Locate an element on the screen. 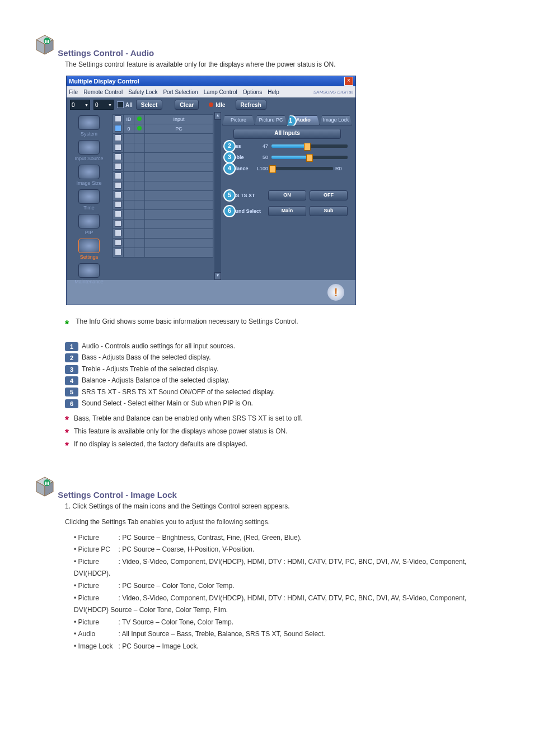  select-button: Select is located at coordinates (149, 105).